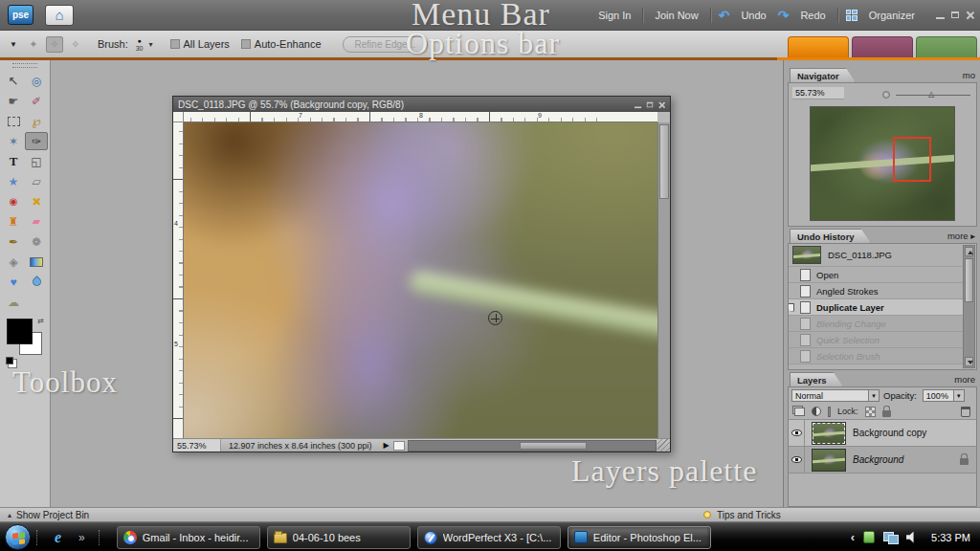 This screenshot has height=551, width=980. What do you see at coordinates (36, 80) in the screenshot?
I see `zoom-tool: ◎` at bounding box center [36, 80].